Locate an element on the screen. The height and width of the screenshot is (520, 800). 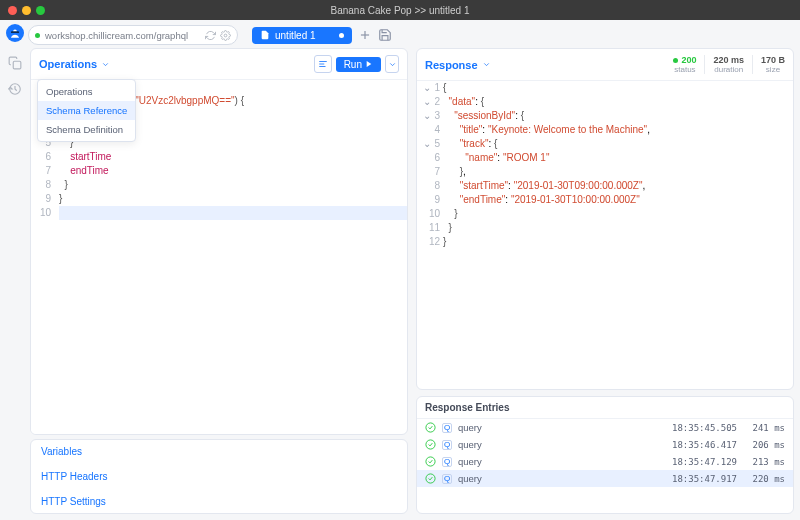
app-logo is located at coordinates (15, 33).